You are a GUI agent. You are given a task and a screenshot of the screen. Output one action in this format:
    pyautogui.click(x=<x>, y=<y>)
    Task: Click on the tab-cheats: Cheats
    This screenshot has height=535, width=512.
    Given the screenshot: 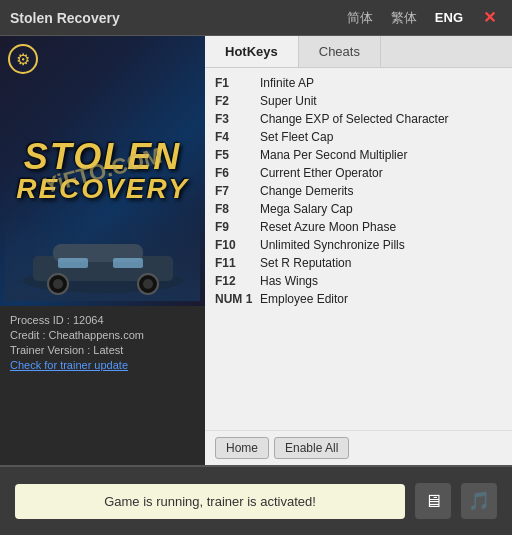 What is the action you would take?
    pyautogui.click(x=340, y=52)
    